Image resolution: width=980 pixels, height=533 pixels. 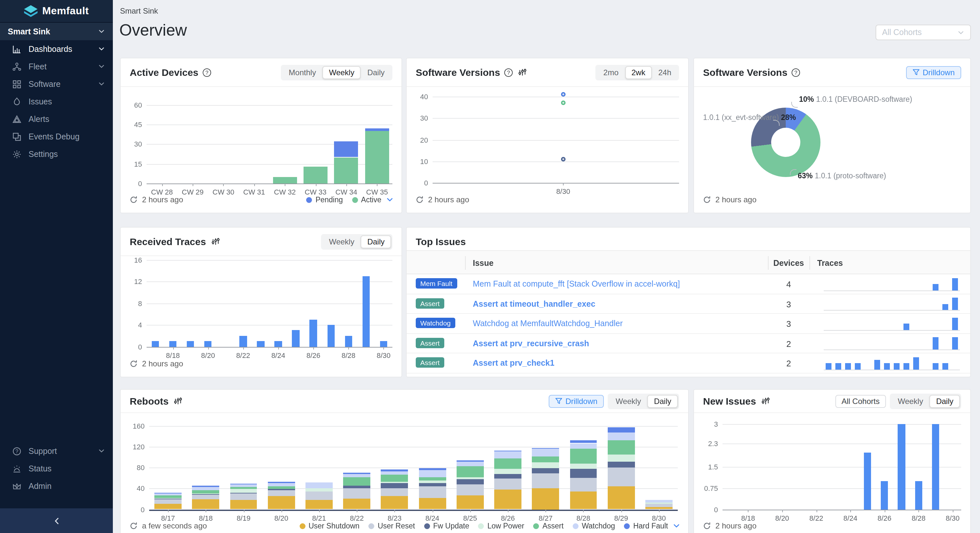 I want to click on all-cohorts-button: All Cohorts, so click(x=861, y=401).